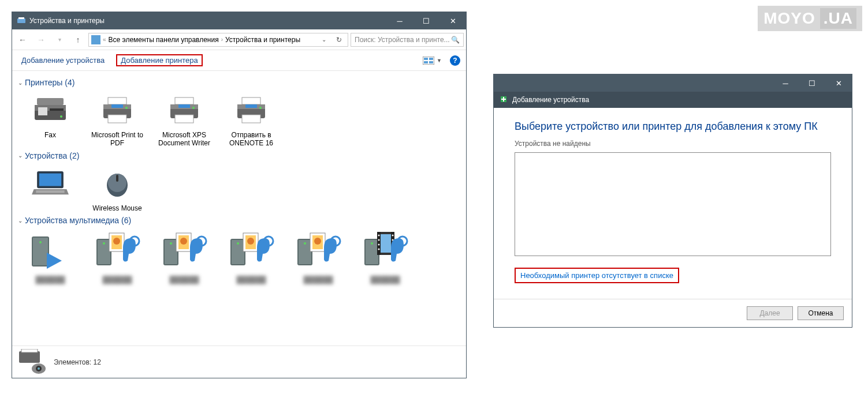  Describe the element at coordinates (432, 61) in the screenshot. I see `view-options-button: ▼` at that location.